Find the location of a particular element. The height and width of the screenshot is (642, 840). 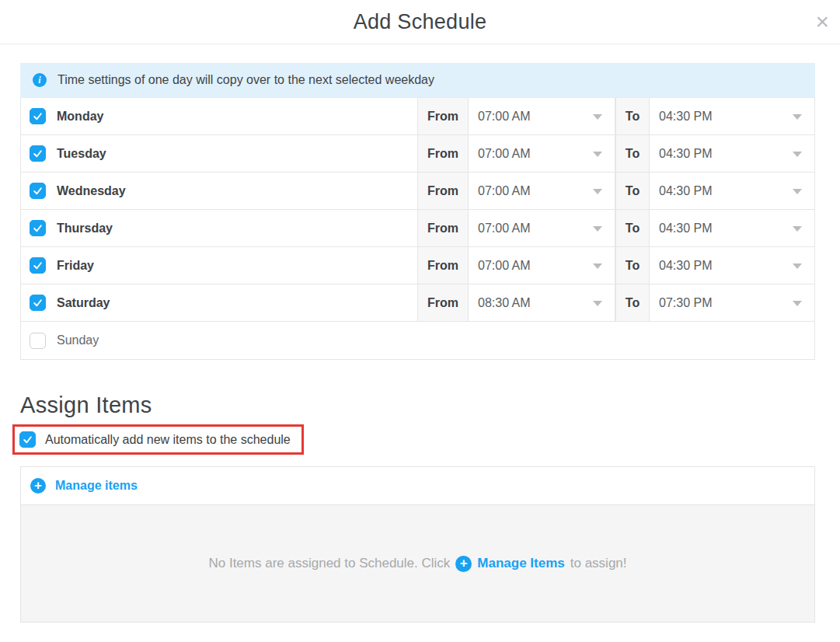

from-time-value: 08:30 AM is located at coordinates (504, 303).